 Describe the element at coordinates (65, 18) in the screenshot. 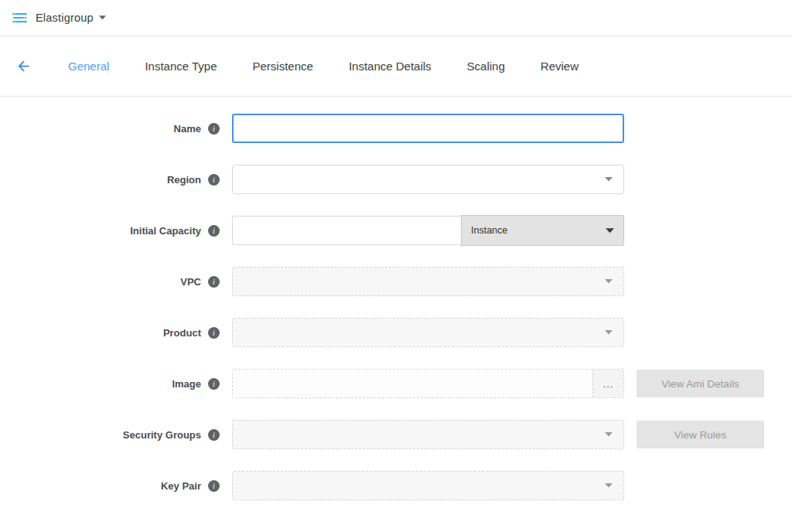

I see `app-name: Elastigroup` at that location.